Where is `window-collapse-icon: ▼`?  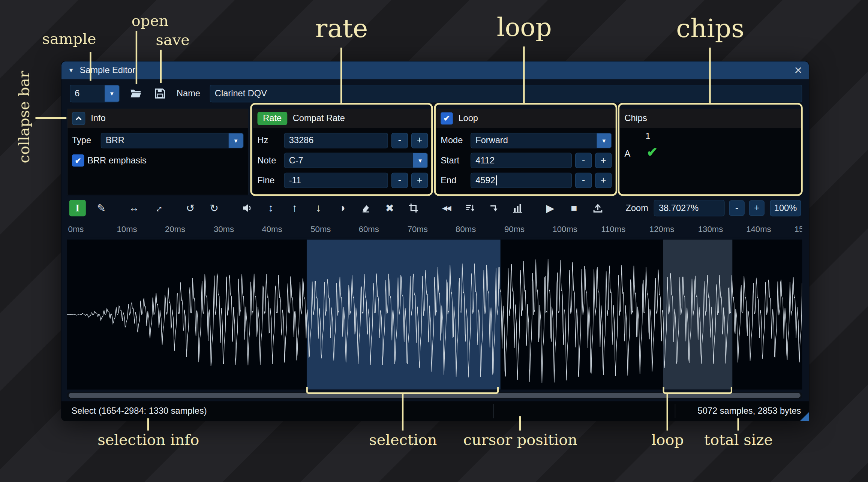
window-collapse-icon: ▼ is located at coordinates (71, 70).